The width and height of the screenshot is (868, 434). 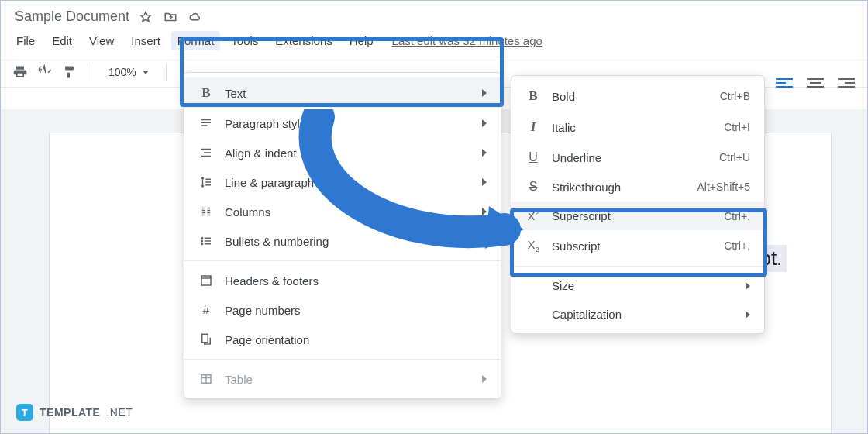 I want to click on menu-file: File, so click(x=26, y=40).